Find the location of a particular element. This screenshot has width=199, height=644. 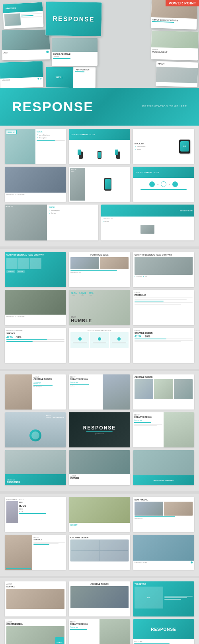

slide-thumb-32: ABOUT SERVICE is located at coordinates (35, 599).